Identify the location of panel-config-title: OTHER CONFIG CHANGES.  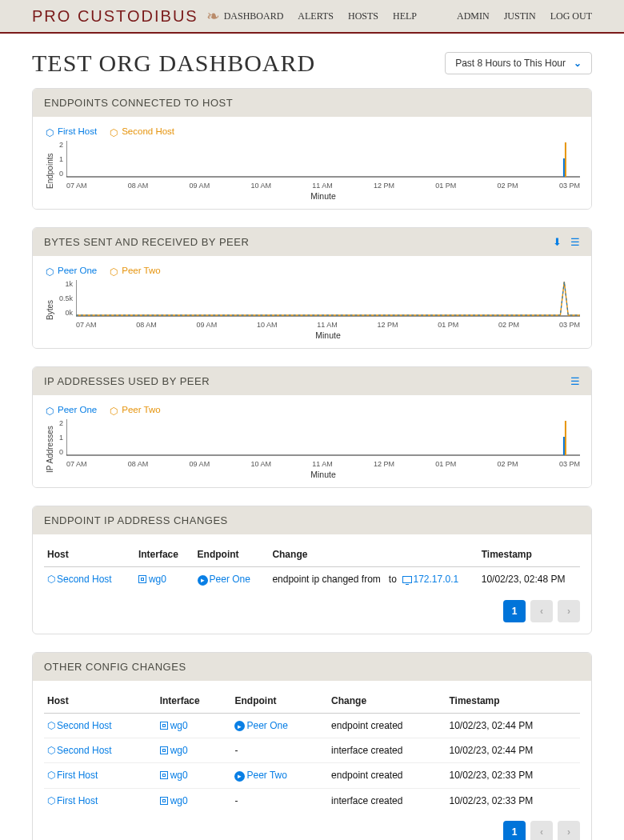
(115, 667).